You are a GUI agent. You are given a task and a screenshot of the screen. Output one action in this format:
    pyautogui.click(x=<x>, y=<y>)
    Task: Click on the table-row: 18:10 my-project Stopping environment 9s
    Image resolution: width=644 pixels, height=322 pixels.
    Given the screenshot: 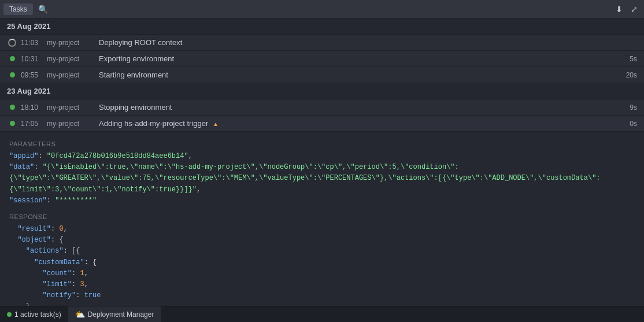 What is the action you would take?
    pyautogui.click(x=322, y=108)
    